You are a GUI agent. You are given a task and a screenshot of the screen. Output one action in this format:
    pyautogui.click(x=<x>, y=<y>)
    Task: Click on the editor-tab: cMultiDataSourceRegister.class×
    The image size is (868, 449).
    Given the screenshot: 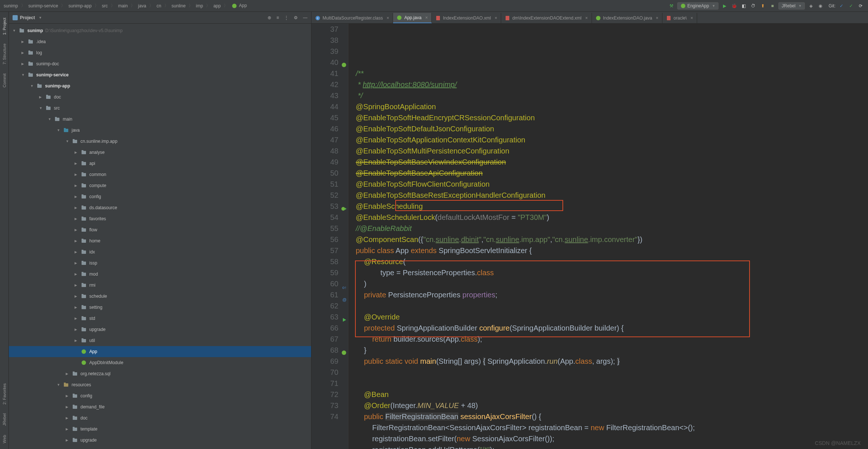 What is the action you would take?
    pyautogui.click(x=352, y=18)
    